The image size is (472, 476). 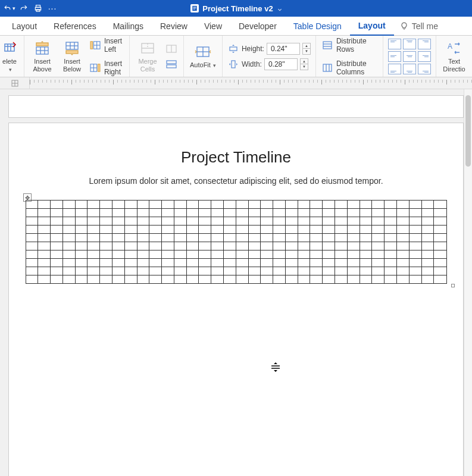 What do you see at coordinates (454, 56) in the screenshot?
I see `text-direction-button: A Text Directio` at bounding box center [454, 56].